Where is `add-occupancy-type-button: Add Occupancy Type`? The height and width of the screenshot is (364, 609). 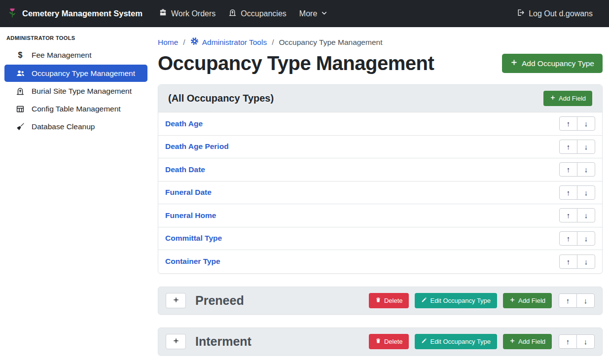
add-occupancy-type-button: Add Occupancy Type is located at coordinates (552, 63).